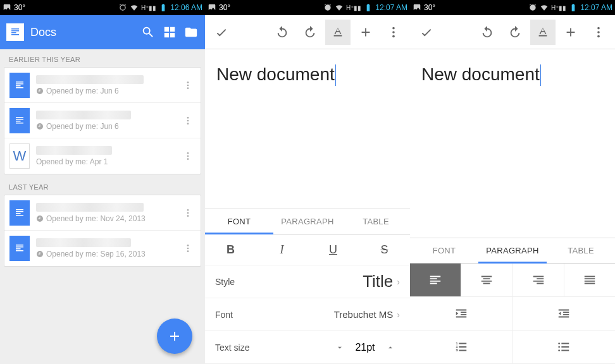 This screenshot has width=615, height=364. Describe the element at coordinates (20, 85) in the screenshot. I see `doc-type-icon` at that location.